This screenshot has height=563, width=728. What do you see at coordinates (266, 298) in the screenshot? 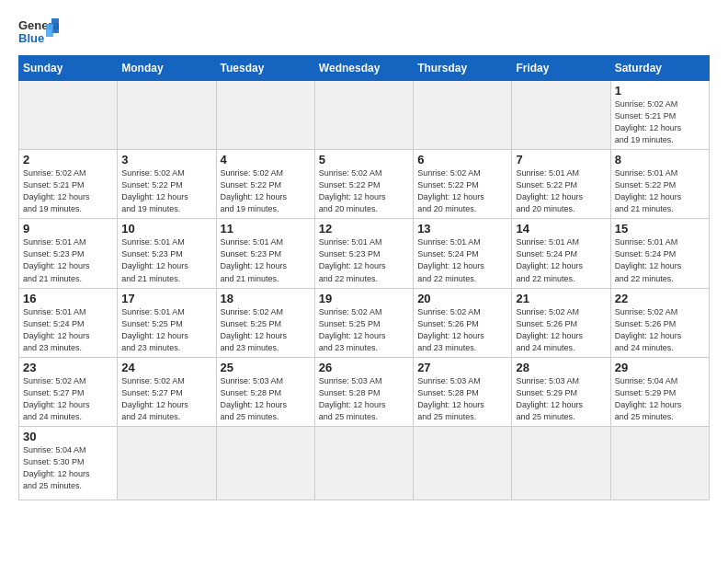
I see `day-number: 18` at bounding box center [266, 298].